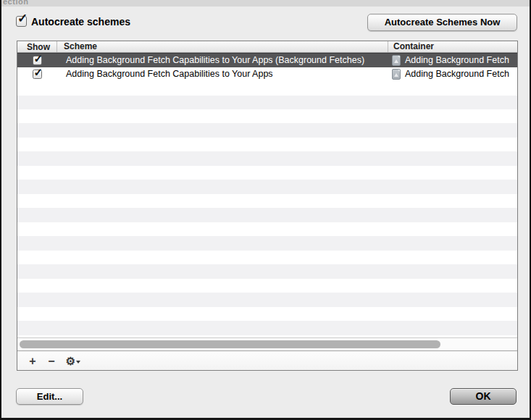 This screenshot has height=420, width=531. What do you see at coordinates (452, 46) in the screenshot?
I see `column-header-container: Container` at bounding box center [452, 46].